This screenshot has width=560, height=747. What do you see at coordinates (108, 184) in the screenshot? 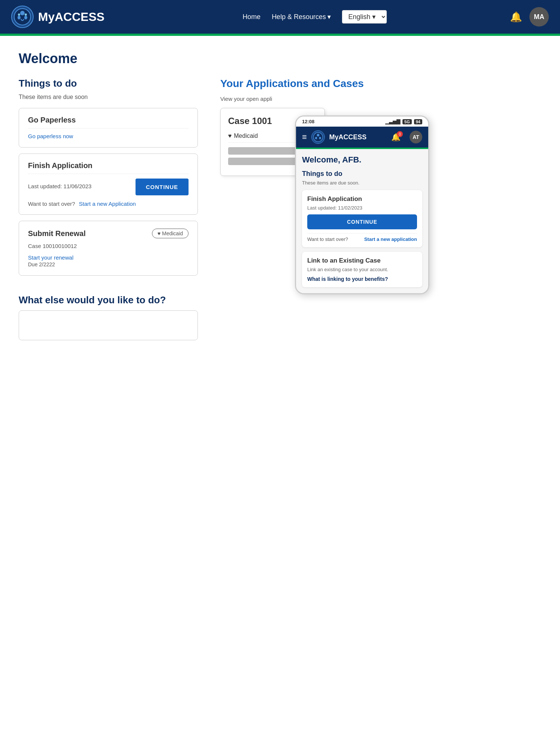
I see `finish-application-card: Finish Application Last updated: 11/06/2…` at bounding box center [108, 184].